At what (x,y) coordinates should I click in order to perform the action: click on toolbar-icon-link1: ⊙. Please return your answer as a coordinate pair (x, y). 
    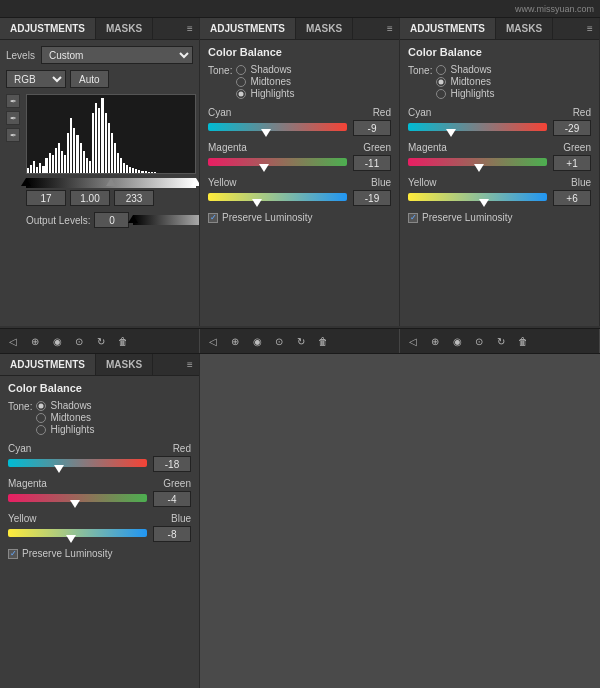
    Looking at the image, I should click on (79, 341).